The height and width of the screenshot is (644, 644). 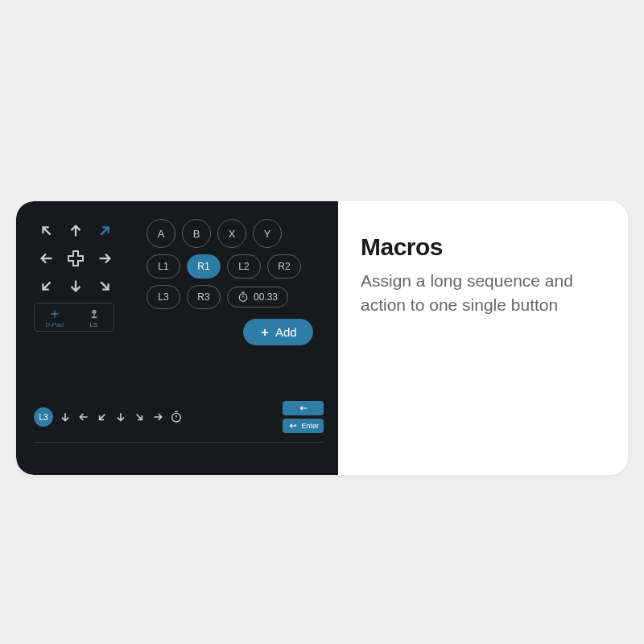 What do you see at coordinates (55, 325) in the screenshot?
I see `mode-dpad-label: D-Pad` at bounding box center [55, 325].